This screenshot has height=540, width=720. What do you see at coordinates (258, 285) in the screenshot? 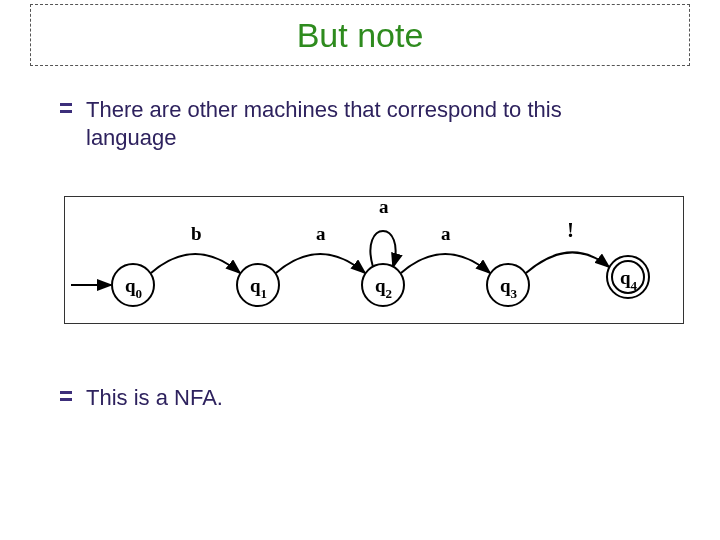
I see `state-q1: q1` at bounding box center [258, 285].